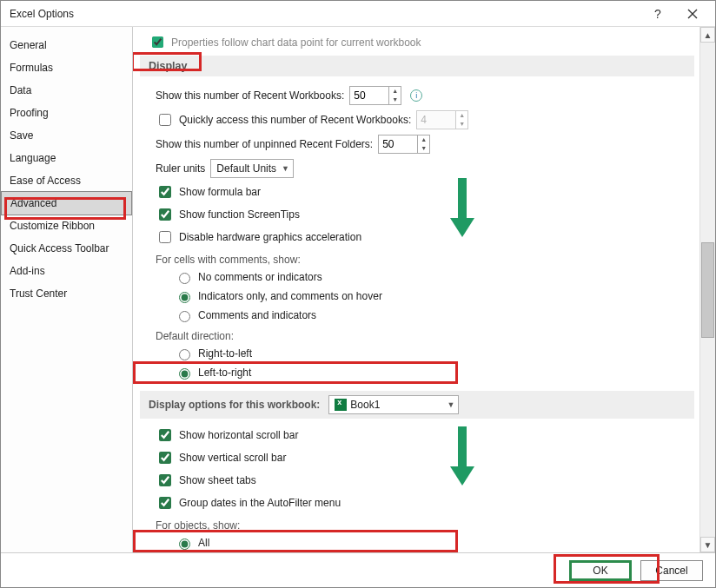 Image resolution: width=716 pixels, height=588 pixels. Describe the element at coordinates (66, 113) in the screenshot. I see `sidebar-item-proofing: Proofing` at that location.